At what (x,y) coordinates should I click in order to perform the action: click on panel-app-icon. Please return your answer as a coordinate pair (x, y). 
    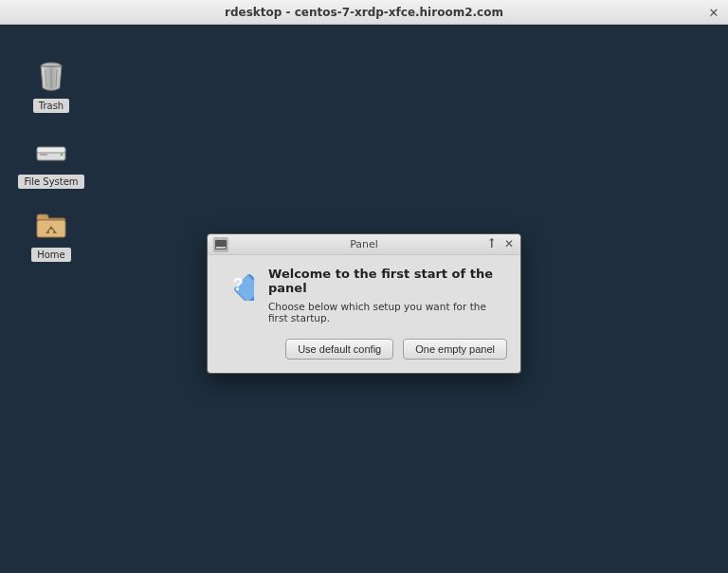
    Looking at the image, I should click on (221, 245).